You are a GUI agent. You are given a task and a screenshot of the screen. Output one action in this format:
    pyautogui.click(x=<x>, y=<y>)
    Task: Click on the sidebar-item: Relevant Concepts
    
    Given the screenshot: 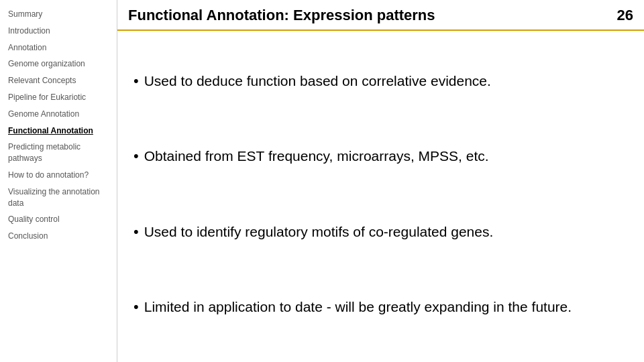 What is the action you would take?
    pyautogui.click(x=58, y=80)
    